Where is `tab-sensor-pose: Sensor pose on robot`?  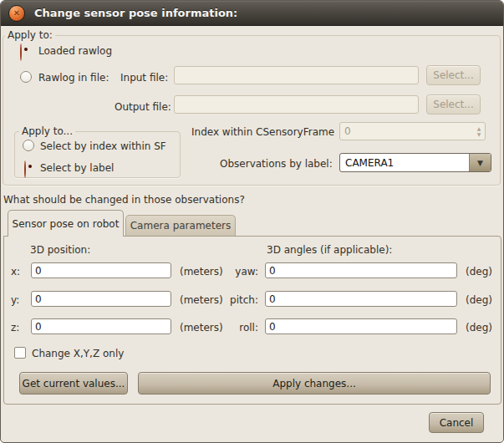
tab-sensor-pose: Sensor pose on robot is located at coordinates (65, 223).